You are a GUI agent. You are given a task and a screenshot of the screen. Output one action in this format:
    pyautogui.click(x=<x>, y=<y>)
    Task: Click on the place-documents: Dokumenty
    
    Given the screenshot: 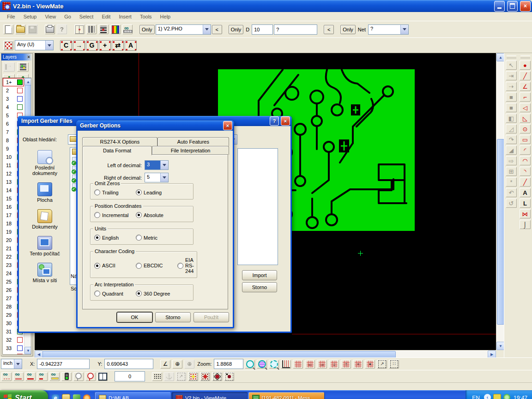 What is the action you would take?
    pyautogui.click(x=45, y=219)
    